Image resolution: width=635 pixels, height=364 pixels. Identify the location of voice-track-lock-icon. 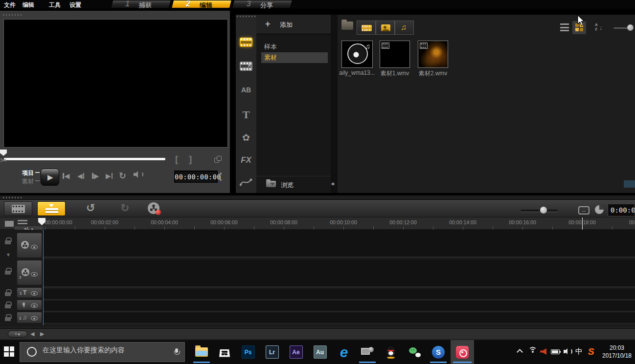
(8, 305).